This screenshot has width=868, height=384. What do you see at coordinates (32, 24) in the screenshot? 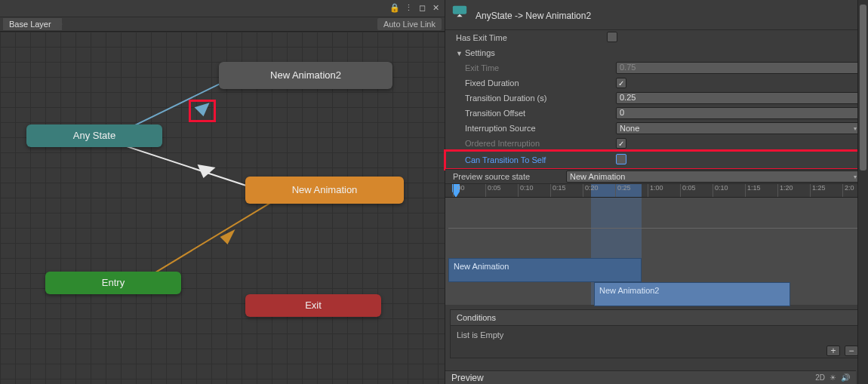
I see `breadcrumb: Base Layer` at bounding box center [32, 24].